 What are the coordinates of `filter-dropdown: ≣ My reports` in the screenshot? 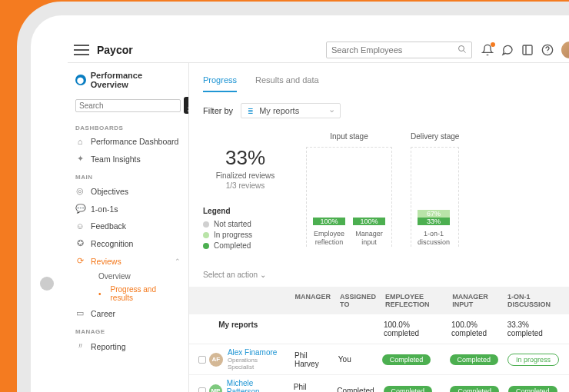 It's located at (291, 111).